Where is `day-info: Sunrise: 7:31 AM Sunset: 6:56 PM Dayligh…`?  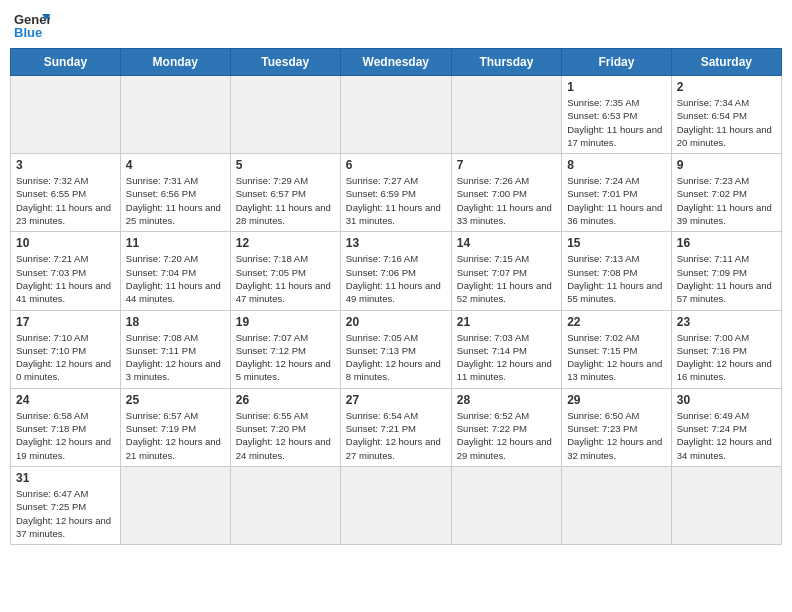 day-info: Sunrise: 7:31 AM Sunset: 6:56 PM Dayligh… is located at coordinates (176, 200).